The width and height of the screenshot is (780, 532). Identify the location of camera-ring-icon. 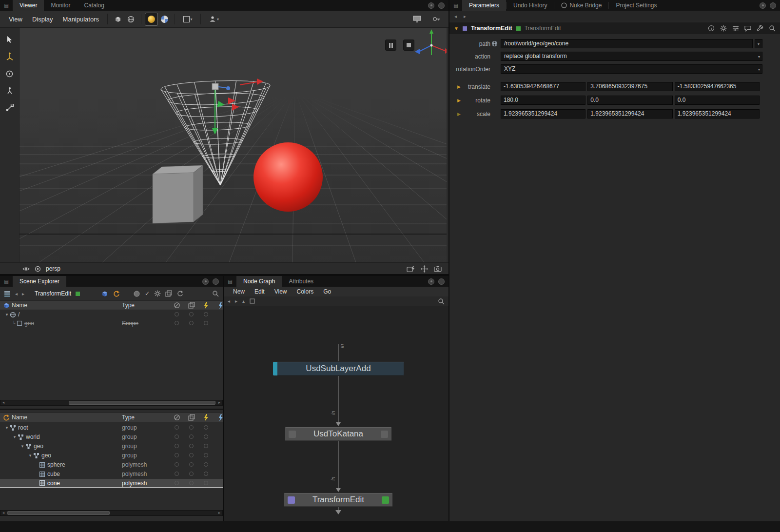
(38, 269).